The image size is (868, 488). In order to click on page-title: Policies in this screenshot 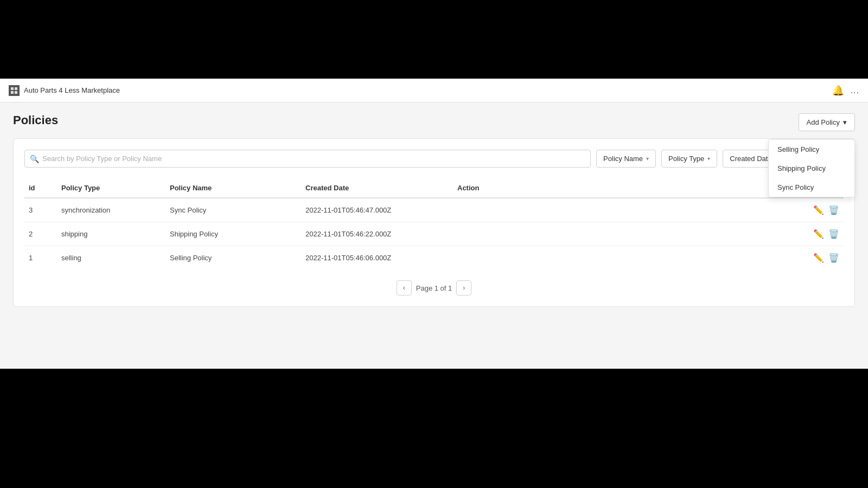, I will do `click(434, 120)`.